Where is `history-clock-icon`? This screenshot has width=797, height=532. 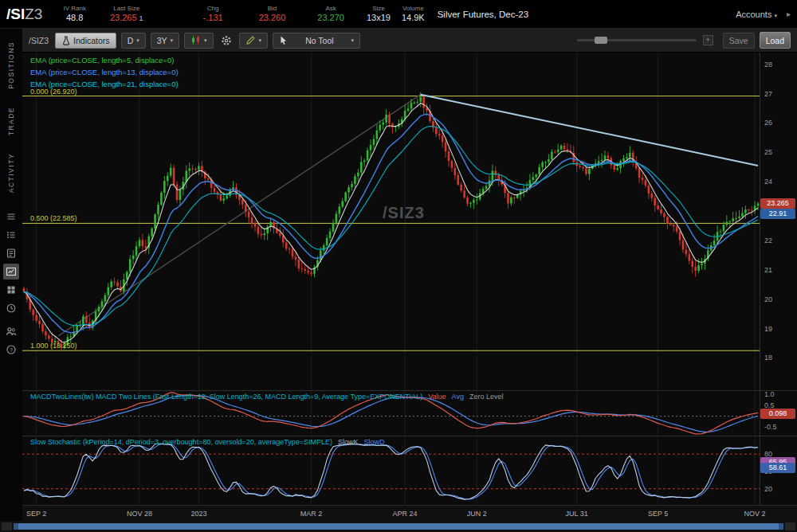
history-clock-icon is located at coordinates (11, 308).